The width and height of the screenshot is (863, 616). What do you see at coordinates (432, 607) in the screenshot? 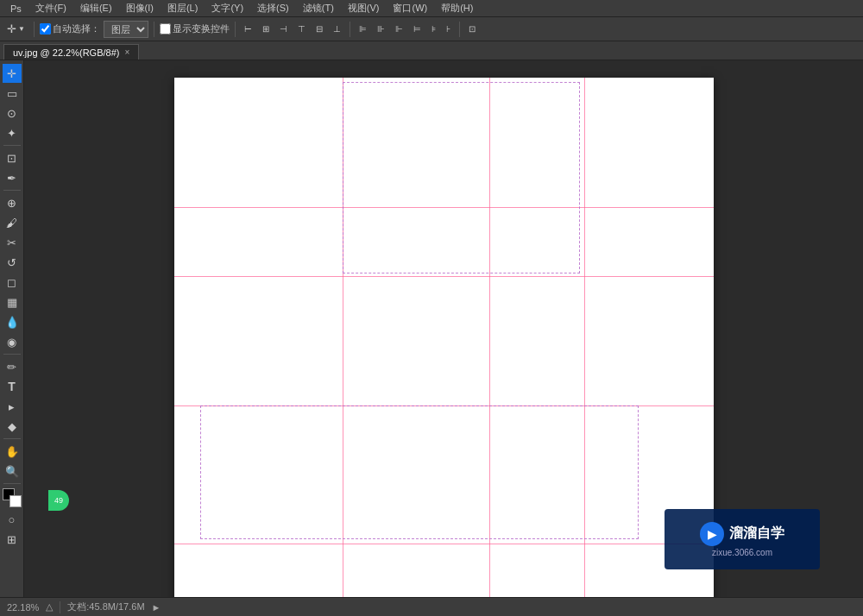
I see `status-bar: 22.18% △ 文档:45.8M/17.6M ►` at bounding box center [432, 607].